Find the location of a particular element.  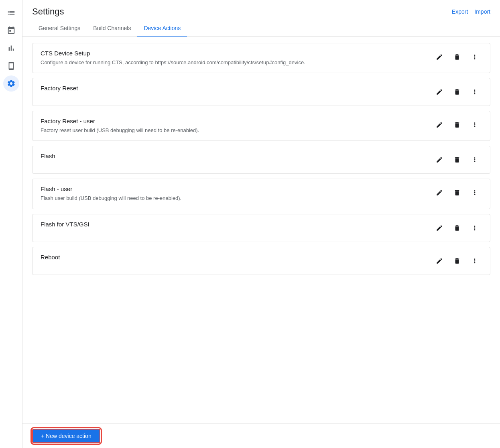

sidebar is located at coordinates (11, 224).